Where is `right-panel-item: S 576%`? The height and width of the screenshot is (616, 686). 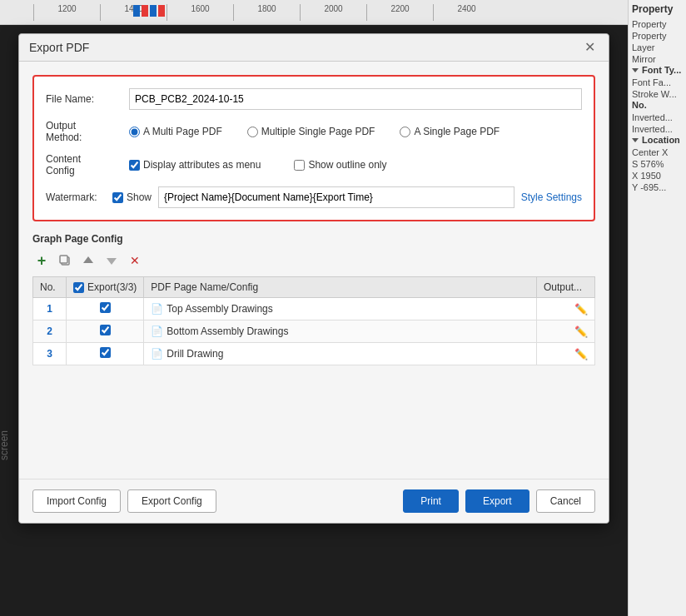 right-panel-item: S 576% is located at coordinates (658, 164).